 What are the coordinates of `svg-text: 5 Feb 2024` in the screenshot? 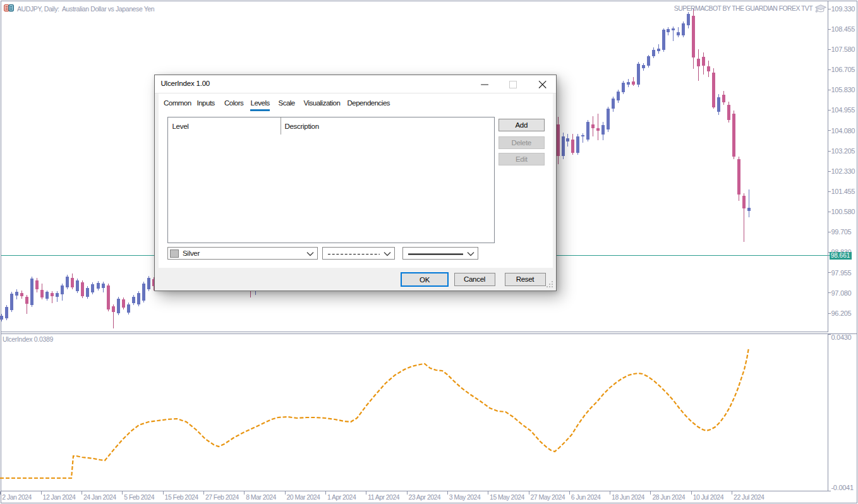 It's located at (139, 497).